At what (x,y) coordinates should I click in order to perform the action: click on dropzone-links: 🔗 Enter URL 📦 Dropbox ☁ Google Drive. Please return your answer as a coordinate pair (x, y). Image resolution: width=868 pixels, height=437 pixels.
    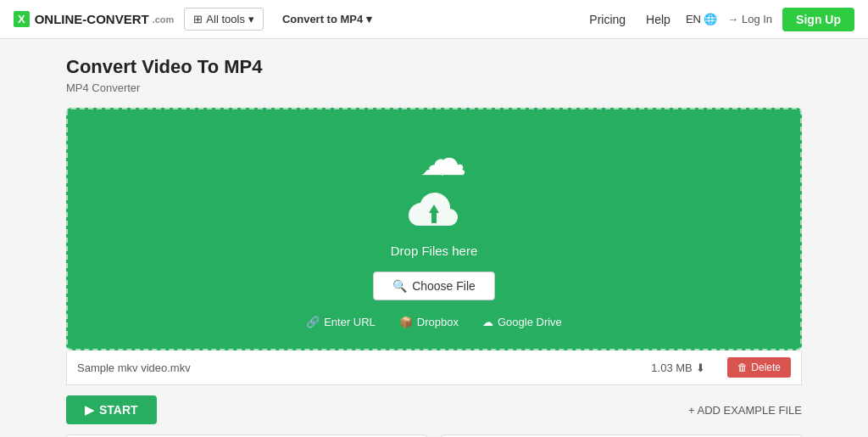
    Looking at the image, I should click on (434, 322).